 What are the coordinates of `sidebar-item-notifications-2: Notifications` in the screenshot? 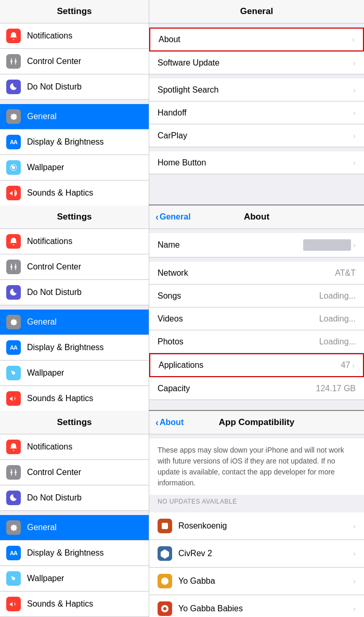 It's located at (74, 241).